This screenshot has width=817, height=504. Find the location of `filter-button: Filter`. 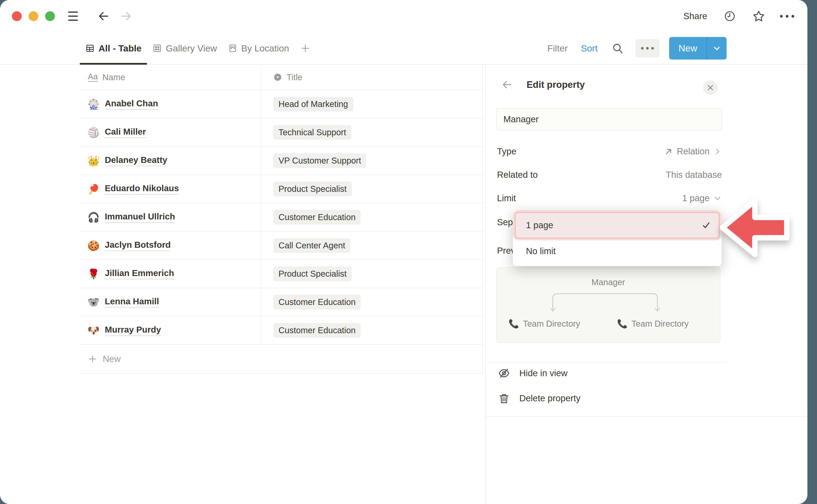

filter-button: Filter is located at coordinates (558, 49).